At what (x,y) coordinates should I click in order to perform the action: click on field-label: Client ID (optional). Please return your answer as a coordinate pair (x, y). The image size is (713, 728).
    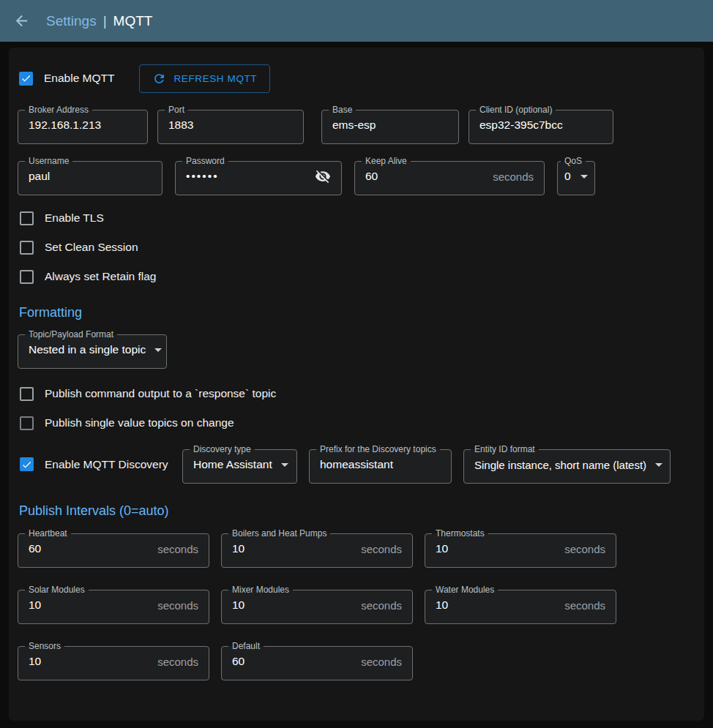
    Looking at the image, I should click on (515, 110).